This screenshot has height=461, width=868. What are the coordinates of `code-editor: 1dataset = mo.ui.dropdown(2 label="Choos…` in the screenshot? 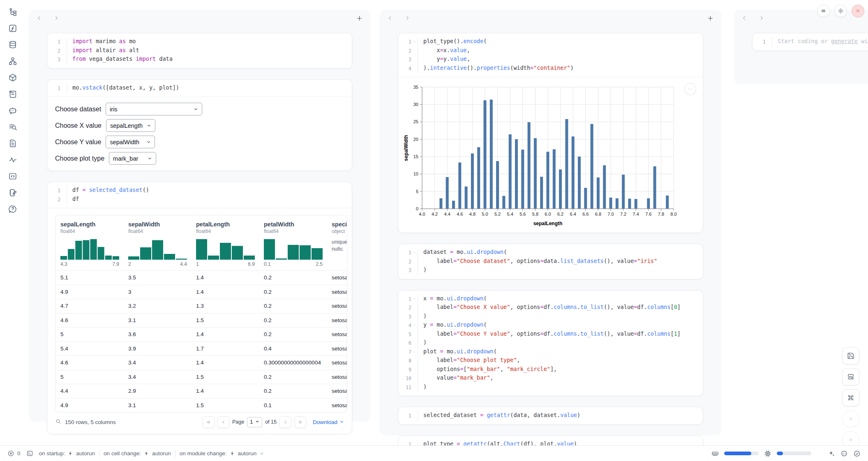 It's located at (551, 261).